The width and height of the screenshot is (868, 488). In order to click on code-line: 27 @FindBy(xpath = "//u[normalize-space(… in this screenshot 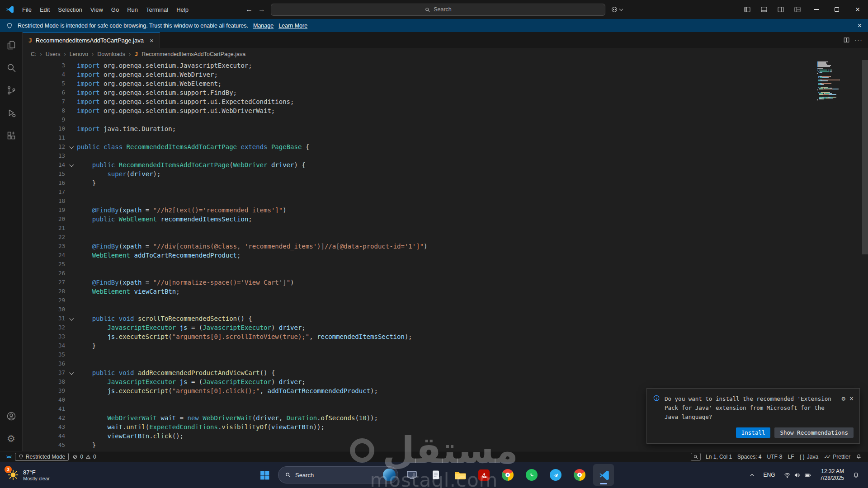, I will do `click(445, 282)`.